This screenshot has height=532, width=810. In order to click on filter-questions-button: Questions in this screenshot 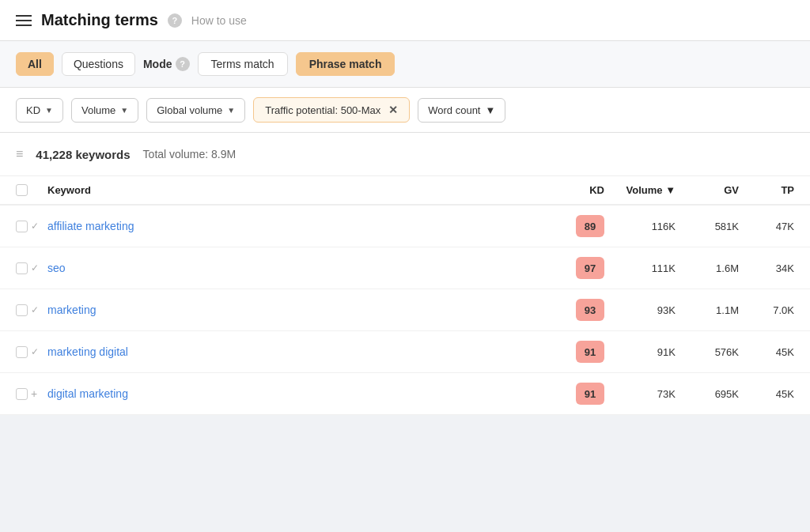, I will do `click(98, 64)`.